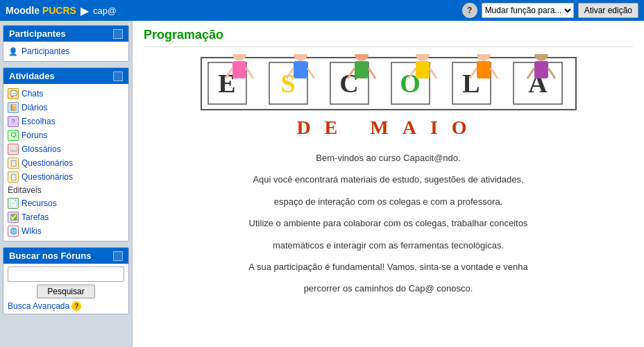  What do you see at coordinates (13, 217) in the screenshot?
I see `task-icon: ✅` at bounding box center [13, 217].